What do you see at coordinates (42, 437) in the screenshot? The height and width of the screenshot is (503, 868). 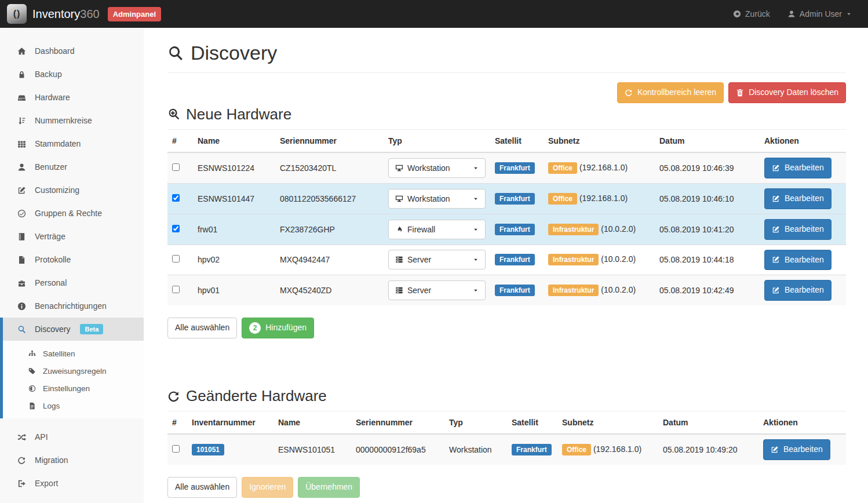 I see `sidebar-item-label: API` at bounding box center [42, 437].